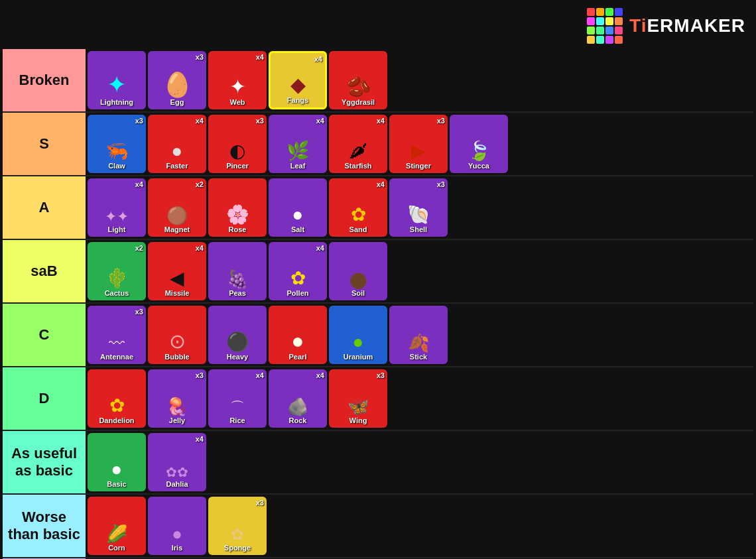 This screenshot has width=756, height=559. What do you see at coordinates (358, 406) in the screenshot?
I see `item-icon: 🦋` at bounding box center [358, 406].